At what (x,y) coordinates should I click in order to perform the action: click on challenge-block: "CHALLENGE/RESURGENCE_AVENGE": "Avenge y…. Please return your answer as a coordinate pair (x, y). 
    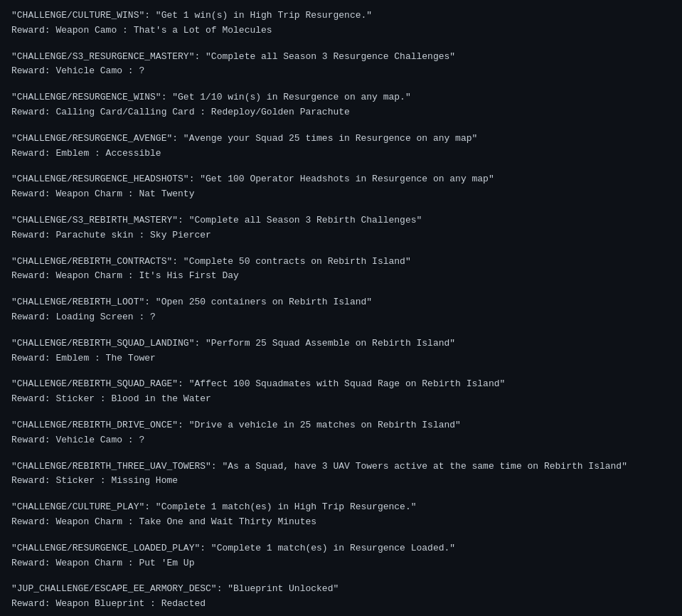
    Looking at the image, I should click on (341, 147).